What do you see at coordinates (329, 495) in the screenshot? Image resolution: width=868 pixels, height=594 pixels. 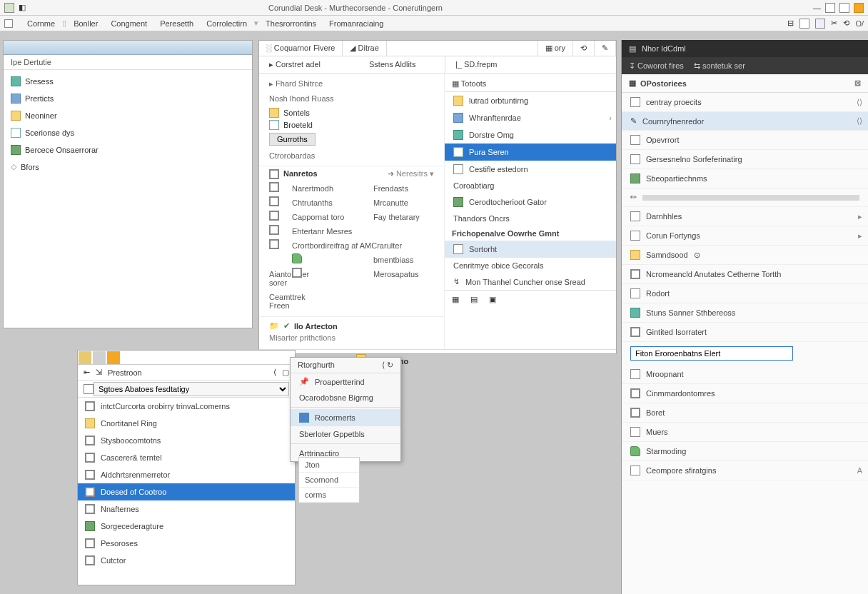 I see `mini-row: corms` at bounding box center [329, 495].